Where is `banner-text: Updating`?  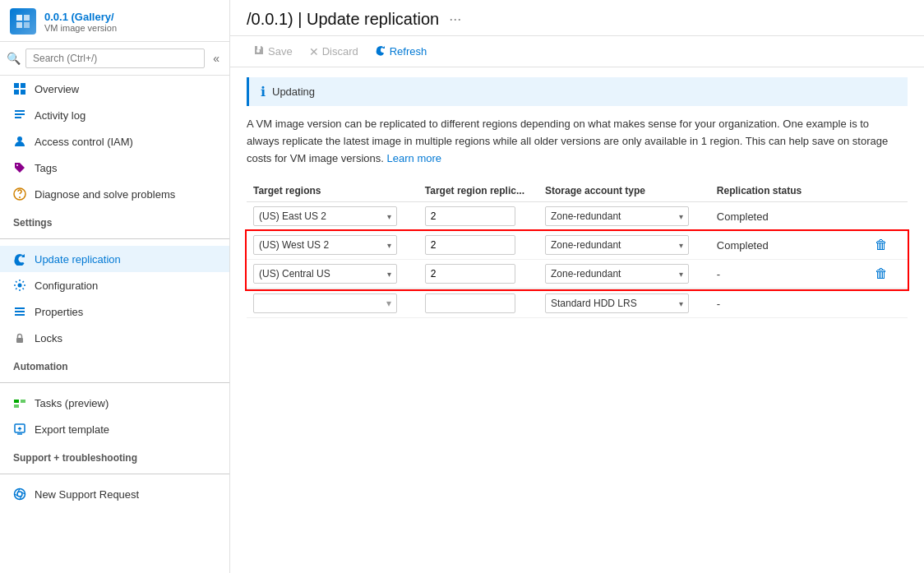 banner-text: Updating is located at coordinates (293, 92).